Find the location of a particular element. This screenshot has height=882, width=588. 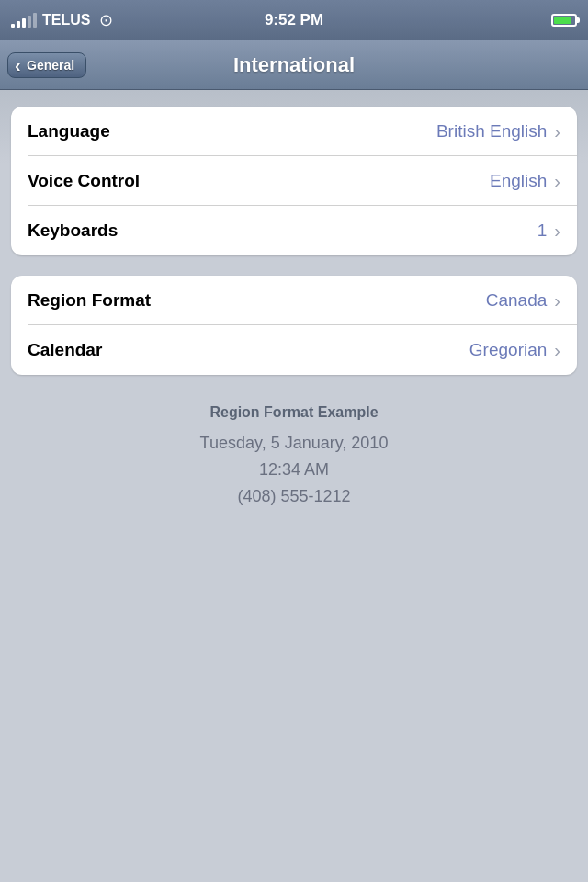

keyboards-label: Keyboards is located at coordinates (73, 231).